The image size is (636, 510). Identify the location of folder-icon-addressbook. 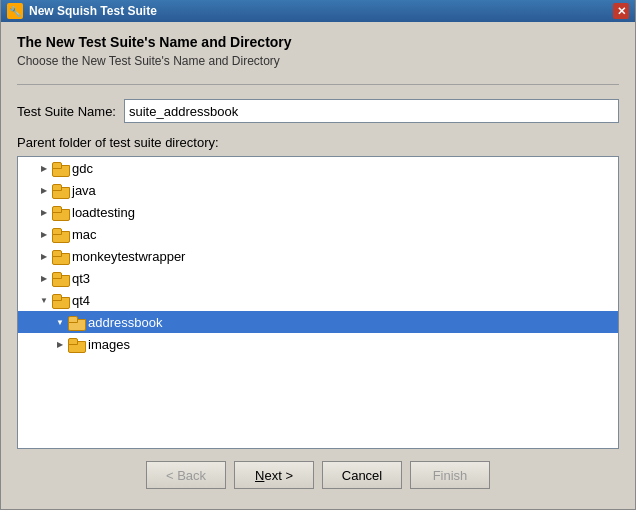
(76, 322).